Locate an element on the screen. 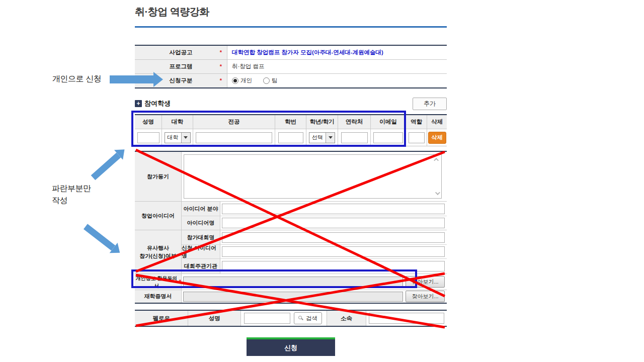  radio-team is located at coordinates (267, 80).